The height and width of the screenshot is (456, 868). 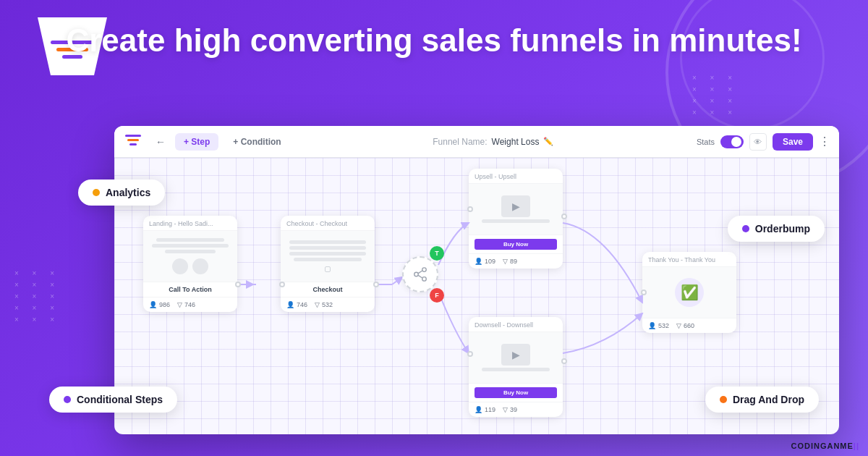 I want to click on analytics-dot, so click(x=96, y=193).